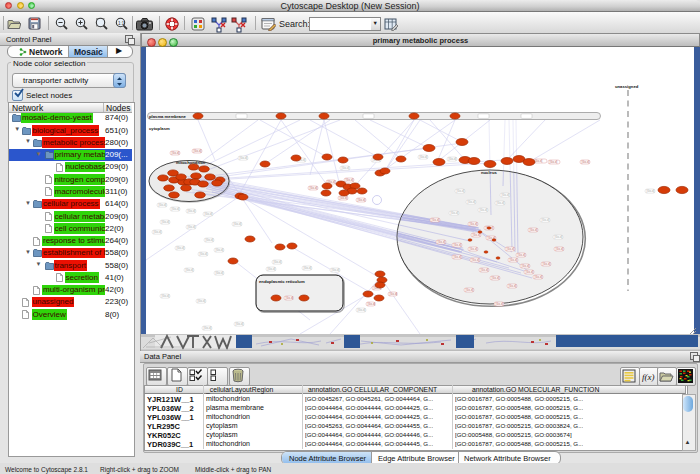 This screenshot has width=700, height=474. What do you see at coordinates (627, 86) in the screenshot?
I see `svg-text: unassigned` at bounding box center [627, 86].